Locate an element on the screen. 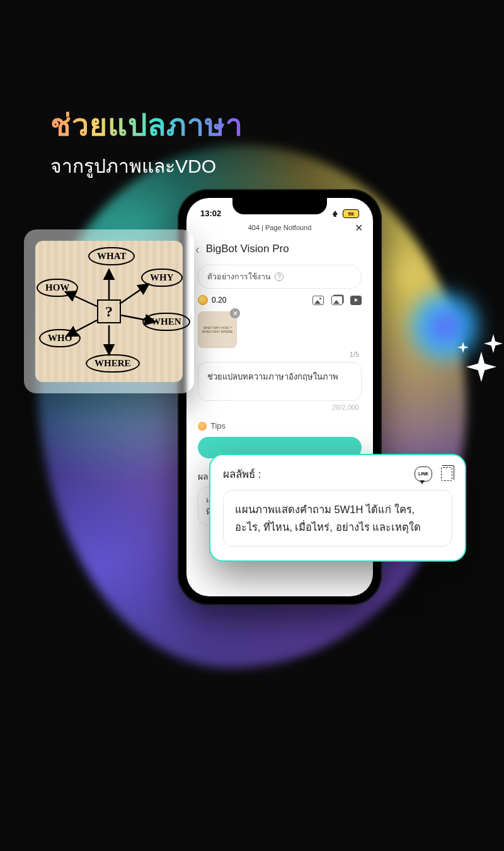 This screenshot has height=851, width=504. result-card: ผลลัพธ์ : LINE แผนภาพแสดงคำถาม 5W1H ได้แ… is located at coordinates (338, 508).